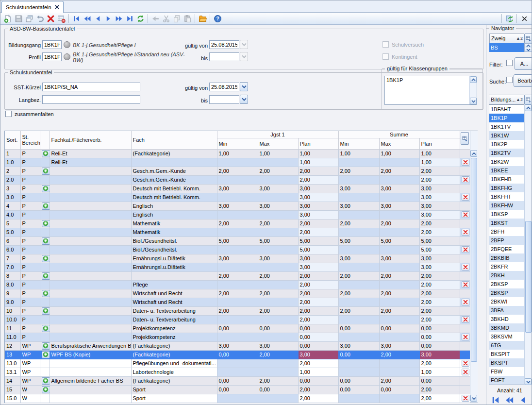 This screenshot has height=405, width=532. I want to click on cell-sort: 13.1, so click(13, 372).